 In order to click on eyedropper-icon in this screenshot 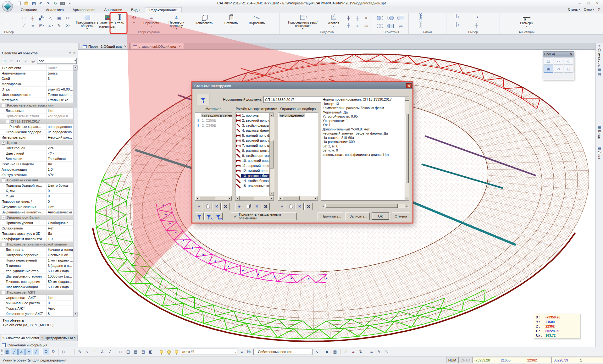, I will do `click(59, 25)`.